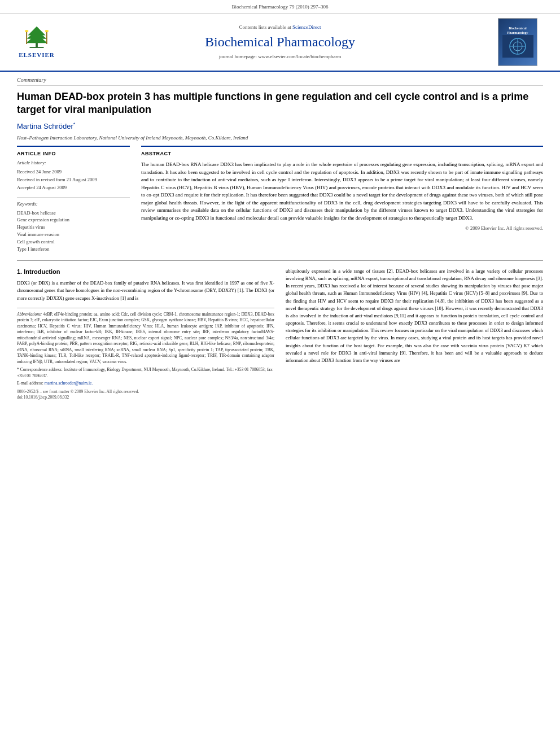  Describe the element at coordinates (73, 250) in the screenshot. I see `keyword-6: Type I interferon` at that location.